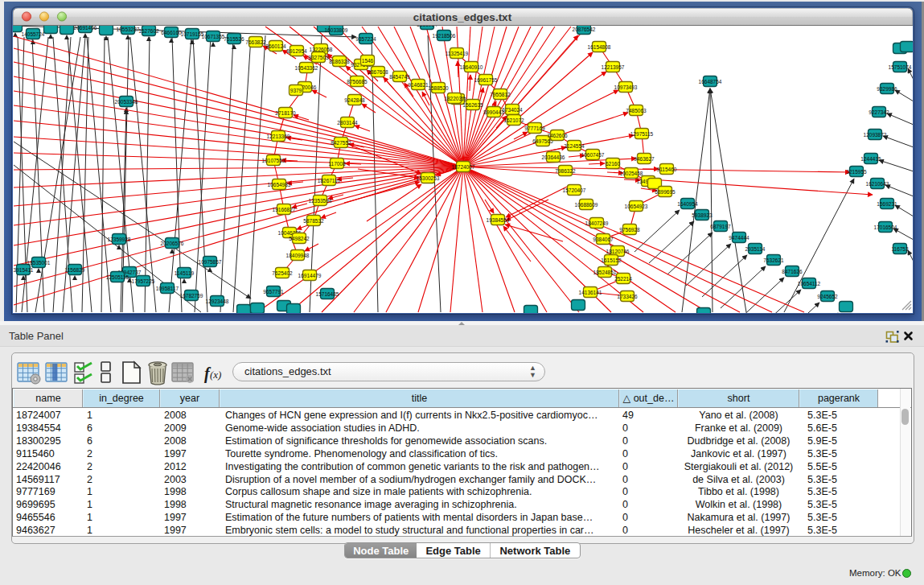  Describe the element at coordinates (603, 240) in the screenshot. I see `svg-text: 9384067` at that location.